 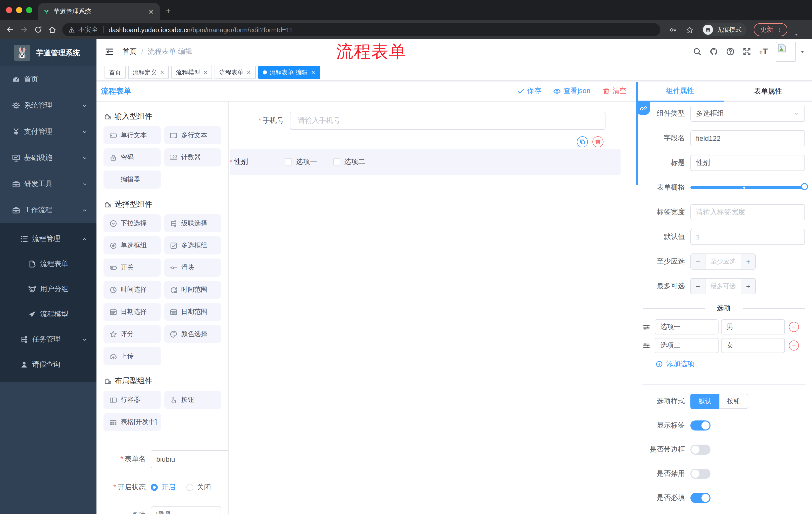 What do you see at coordinates (529, 91) in the screenshot?
I see `save-button: 保存` at bounding box center [529, 91].